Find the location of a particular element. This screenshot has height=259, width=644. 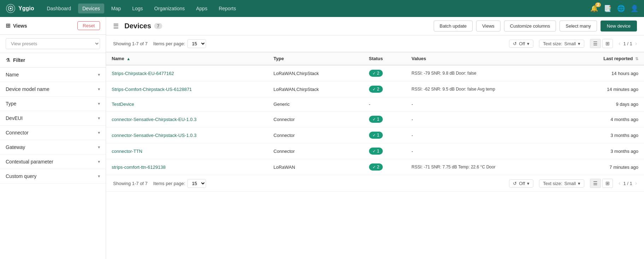

column-header-status: Status is located at coordinates (385, 59).